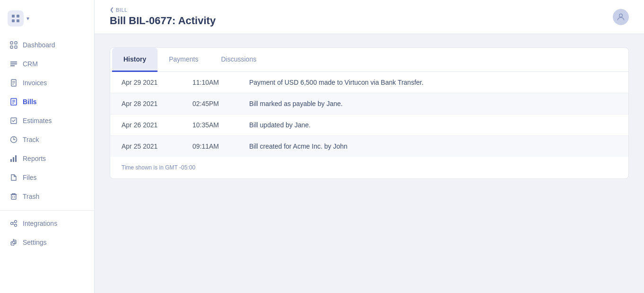 Image resolution: width=644 pixels, height=293 pixels. Describe the element at coordinates (238, 60) in the screenshot. I see `tab-discussions: Discussions` at that location.